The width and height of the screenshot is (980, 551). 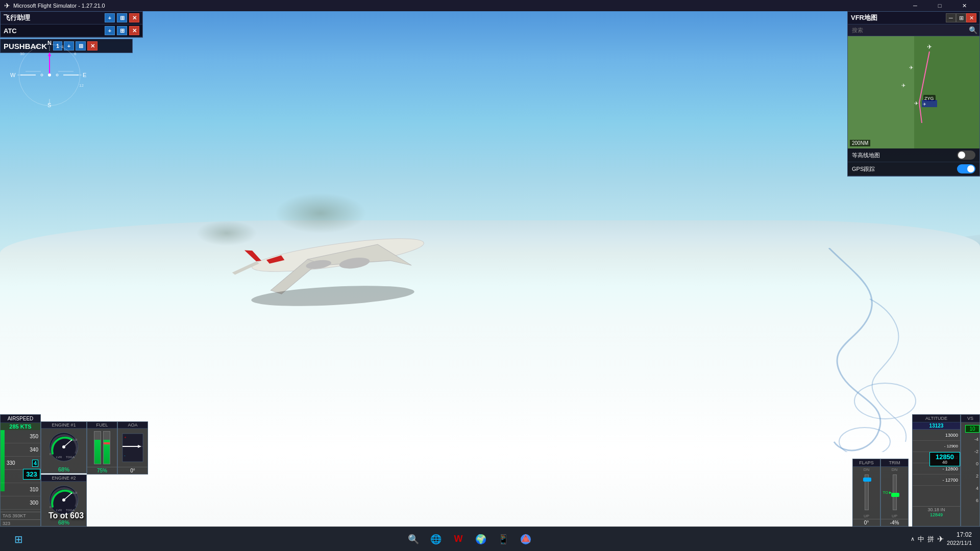 I want to click on taskbar-search-icon: 🔍, so click(x=413, y=539).